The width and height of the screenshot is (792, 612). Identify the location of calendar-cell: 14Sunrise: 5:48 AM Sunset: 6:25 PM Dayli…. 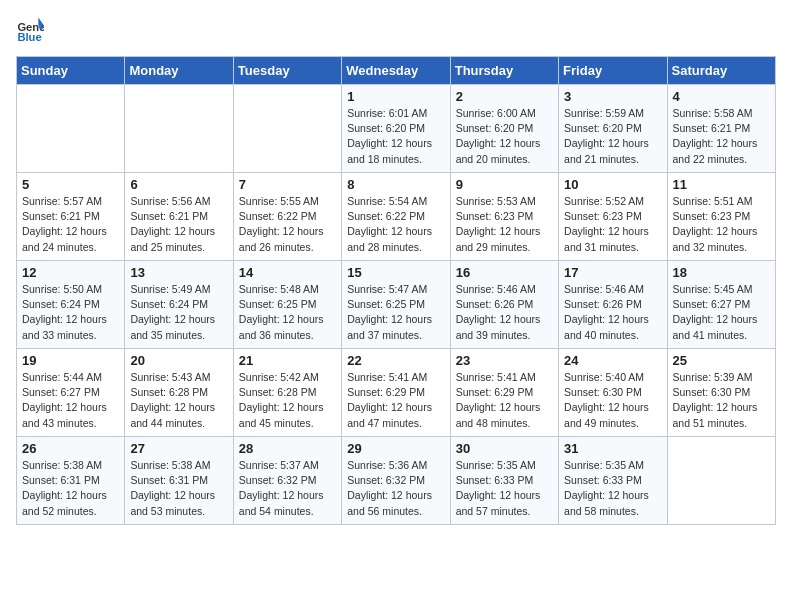
(287, 305).